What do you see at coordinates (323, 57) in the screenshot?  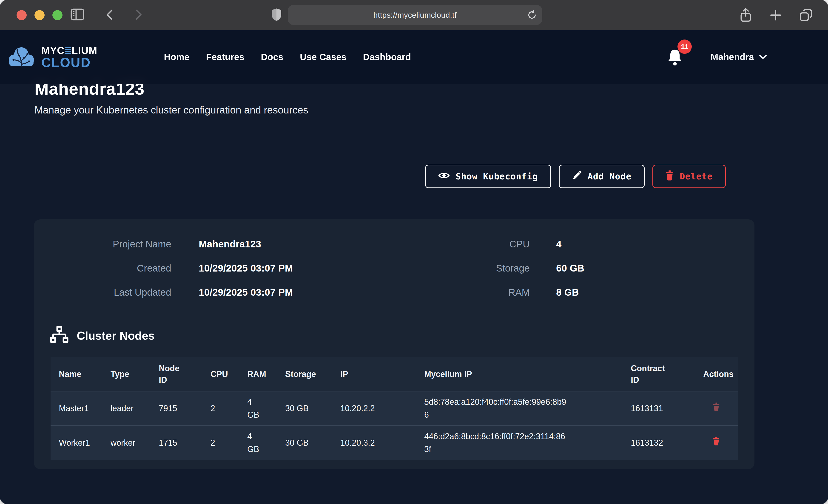 I see `nav-link-use-cases: Use Cases` at bounding box center [323, 57].